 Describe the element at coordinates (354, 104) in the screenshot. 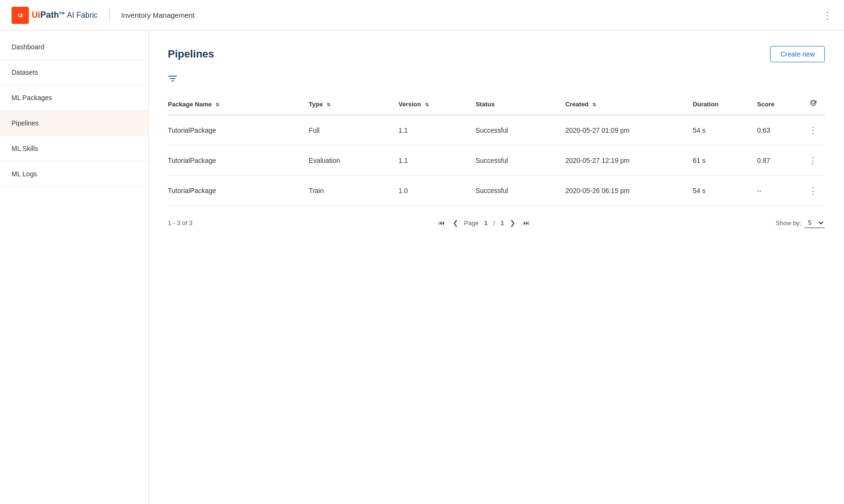

I see `col-header-type: Type ⇅` at that location.